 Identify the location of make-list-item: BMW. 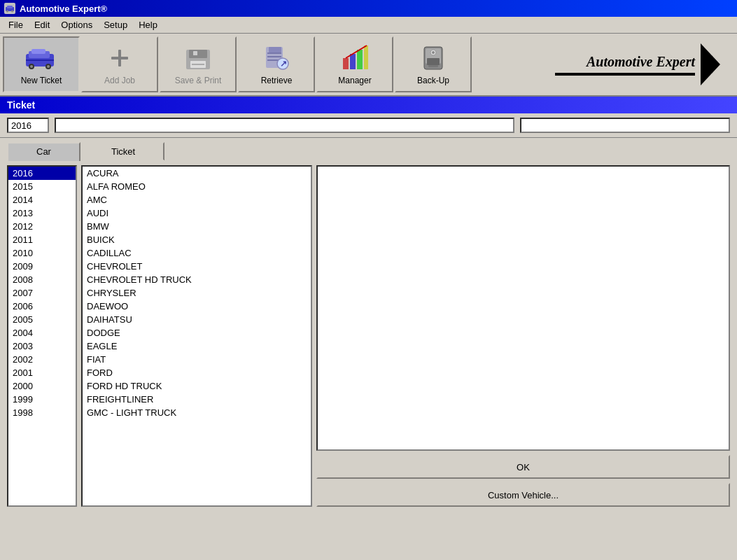
(197, 227).